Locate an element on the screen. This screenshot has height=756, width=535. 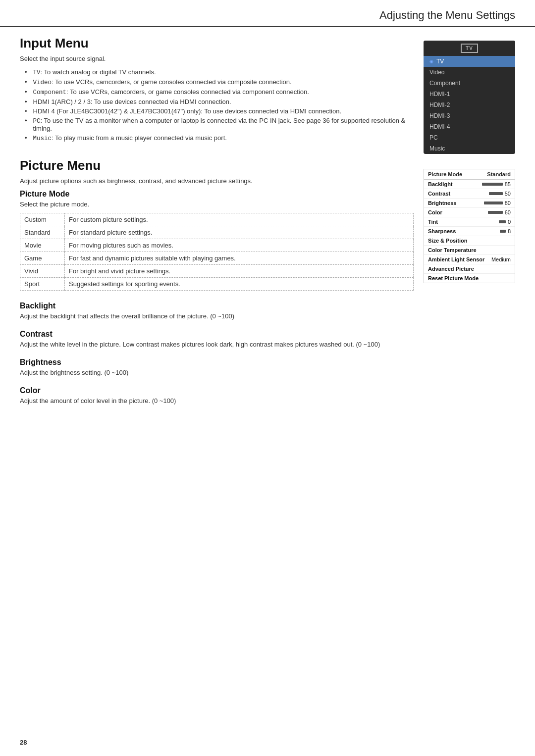
contrast-bar is located at coordinates (496, 194).